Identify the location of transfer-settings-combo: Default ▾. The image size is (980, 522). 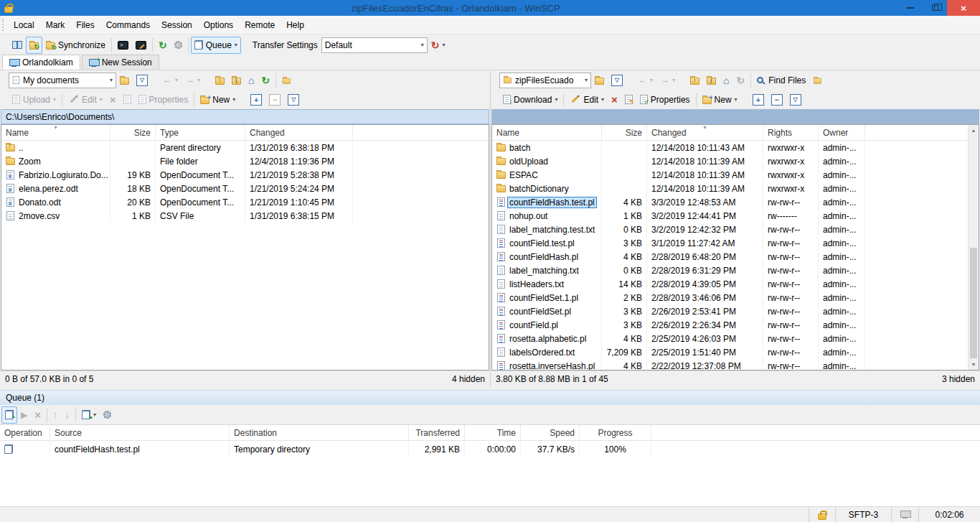
(374, 45).